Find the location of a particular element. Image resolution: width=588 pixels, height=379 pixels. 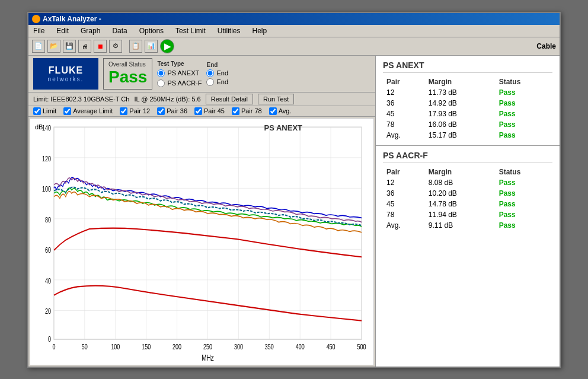

stop-btn: ⏹ is located at coordinates (100, 46).